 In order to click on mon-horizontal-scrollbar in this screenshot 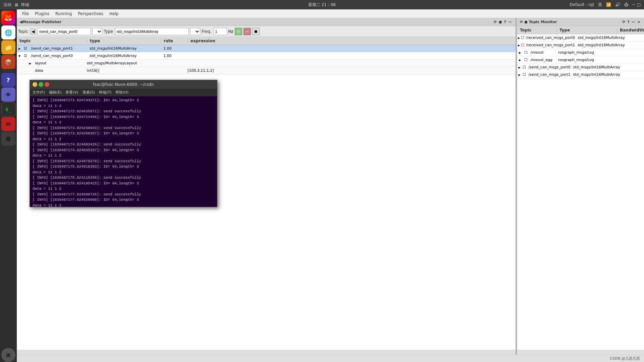, I will do `click(581, 352)`.